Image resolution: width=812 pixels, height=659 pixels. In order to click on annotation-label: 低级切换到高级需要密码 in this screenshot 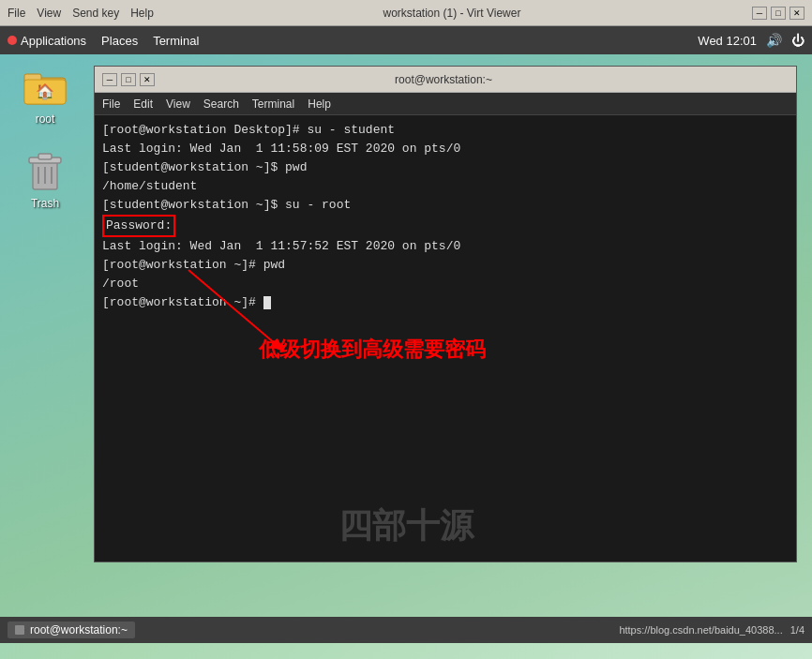, I will do `click(372, 351)`.